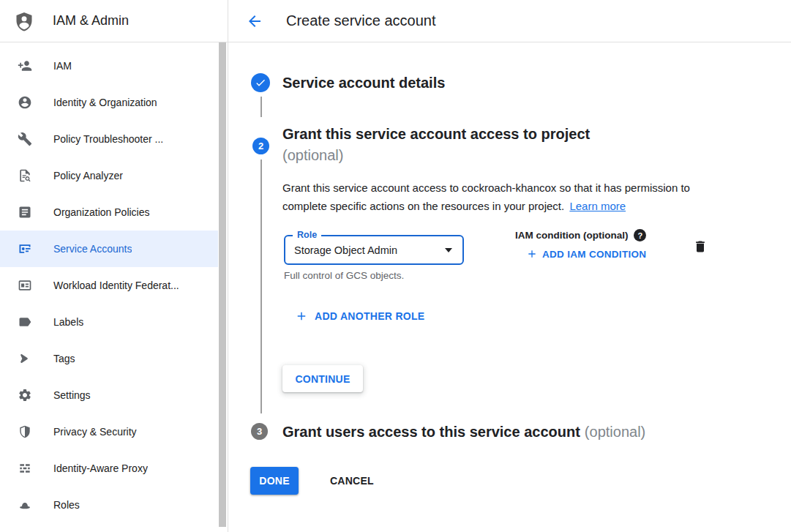  Describe the element at coordinates (25, 66) in the screenshot. I see `person-add-icon` at that location.